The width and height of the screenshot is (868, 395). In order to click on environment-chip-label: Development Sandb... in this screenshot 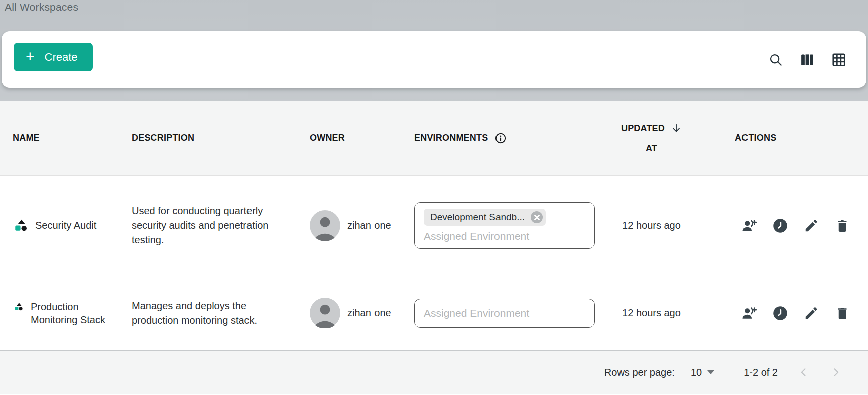, I will do `click(477, 217)`.